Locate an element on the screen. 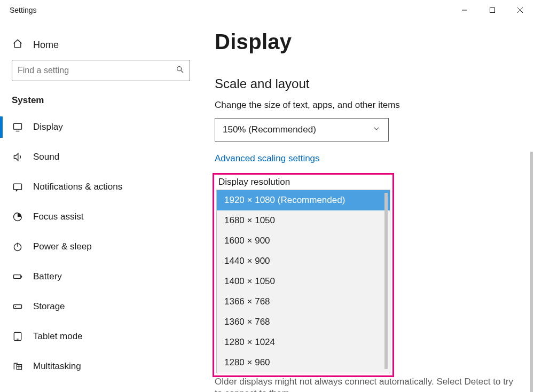 Image resolution: width=534 pixels, height=392 pixels. sidebar-item-storage: Storage is located at coordinates (100, 307).